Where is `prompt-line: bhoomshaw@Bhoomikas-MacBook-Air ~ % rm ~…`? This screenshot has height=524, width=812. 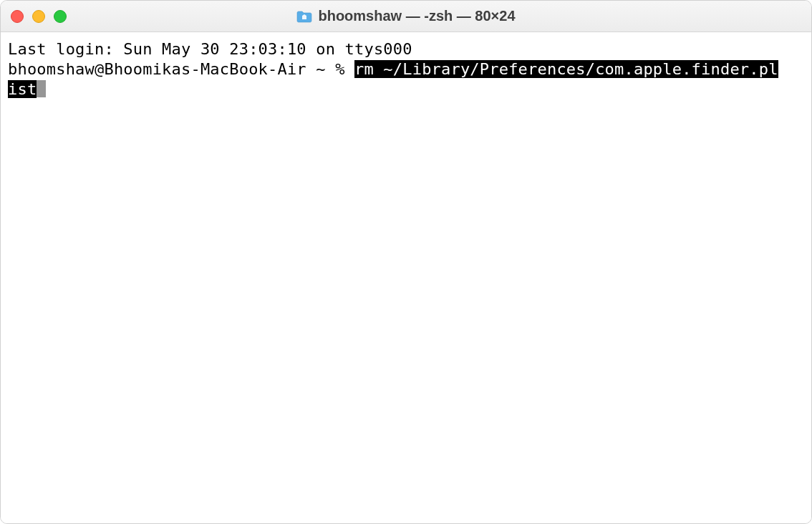 prompt-line: bhoomshaw@Bhoomikas-MacBook-Air ~ % rm ~… is located at coordinates (405, 69).